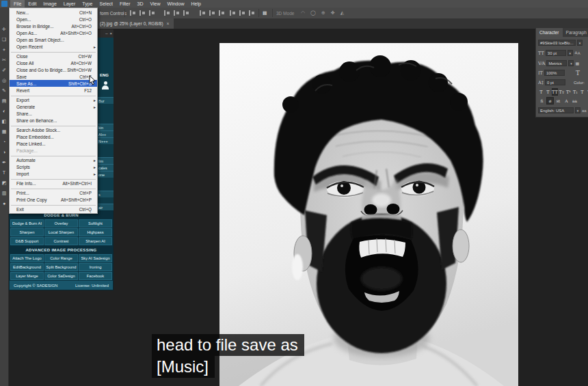 The image size is (588, 386). What do you see at coordinates (555, 92) in the screenshot?
I see `text-style-button: TT` at bounding box center [555, 92].